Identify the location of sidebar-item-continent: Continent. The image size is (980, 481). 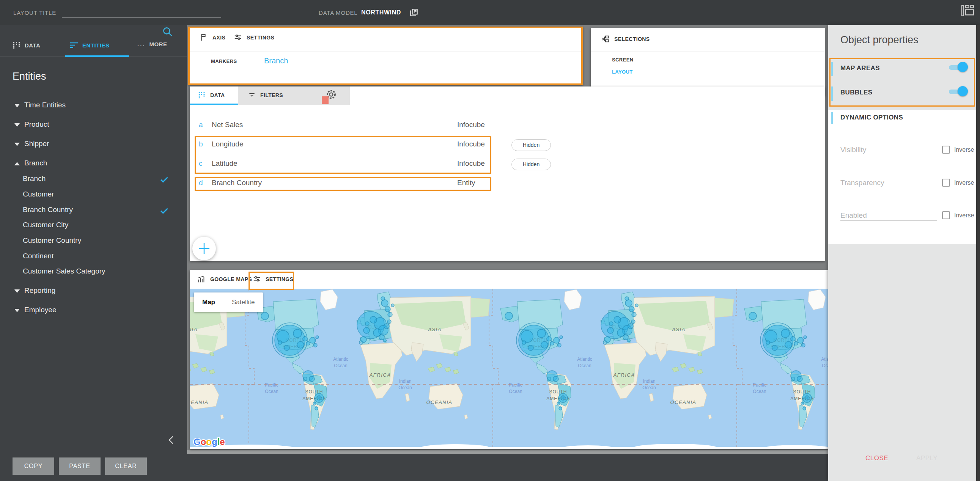
(94, 257).